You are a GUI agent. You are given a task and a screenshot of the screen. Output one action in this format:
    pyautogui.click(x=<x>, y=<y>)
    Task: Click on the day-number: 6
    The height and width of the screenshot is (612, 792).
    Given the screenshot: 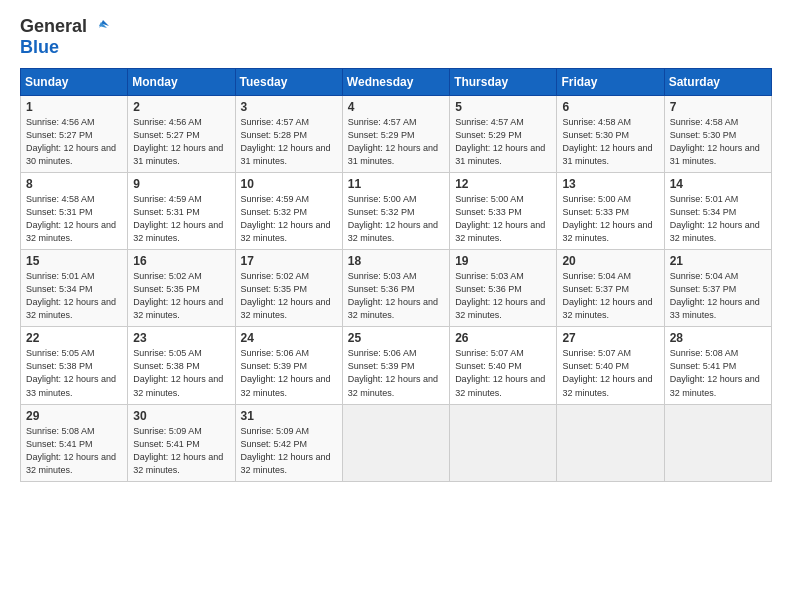 What is the action you would take?
    pyautogui.click(x=610, y=107)
    